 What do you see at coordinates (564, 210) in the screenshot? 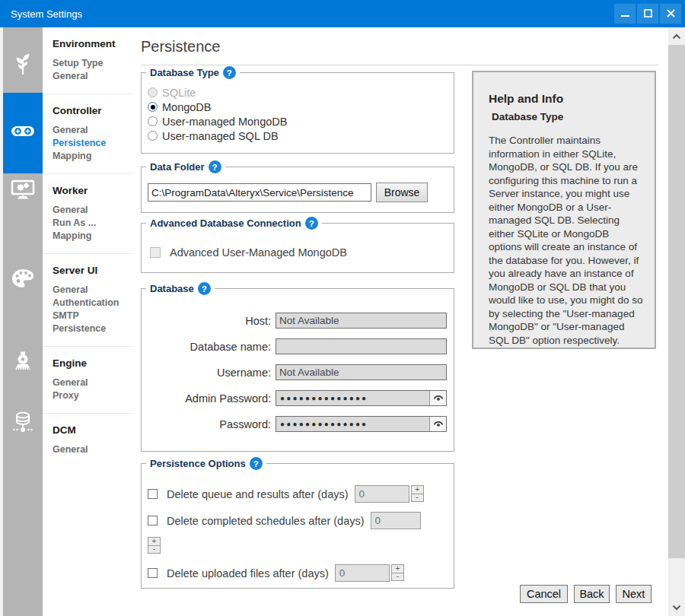
I see `help-panel: Help and Info Database Type The Controll…` at bounding box center [564, 210].